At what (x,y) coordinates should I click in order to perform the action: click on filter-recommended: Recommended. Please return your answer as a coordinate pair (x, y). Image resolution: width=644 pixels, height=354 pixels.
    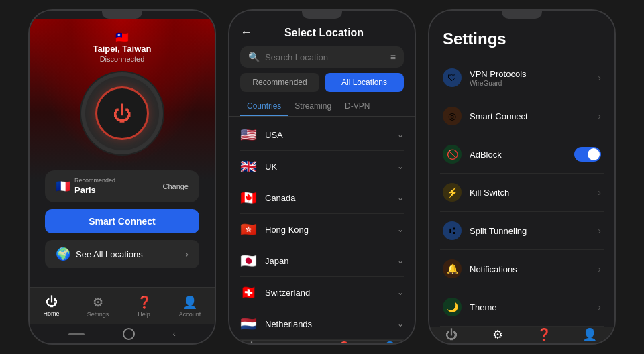
    Looking at the image, I should click on (280, 82).